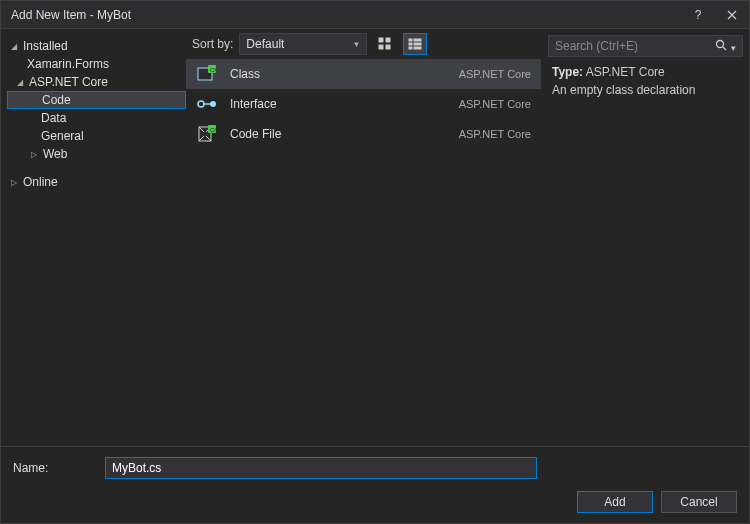 Image resolution: width=750 pixels, height=524 pixels. I want to click on template-class: C♯ Class ASP.NET Core, so click(364, 74).